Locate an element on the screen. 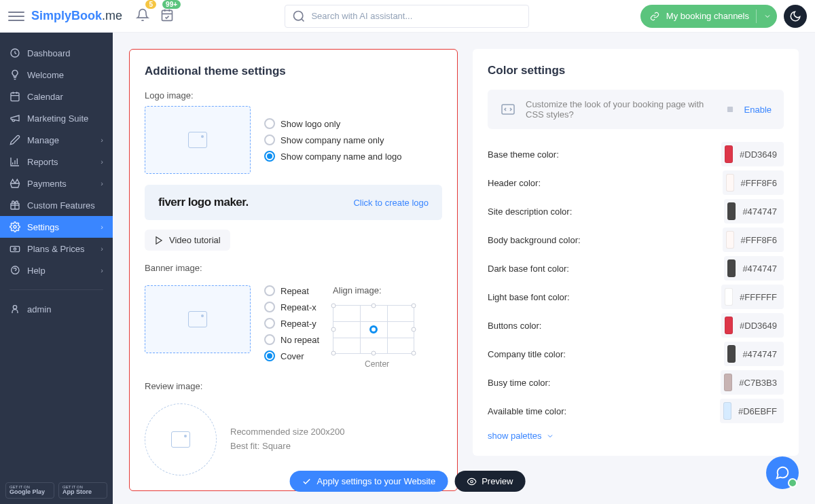 The height and width of the screenshot is (504, 815). sidebar-item-payments: Payments› is located at coordinates (56, 183).